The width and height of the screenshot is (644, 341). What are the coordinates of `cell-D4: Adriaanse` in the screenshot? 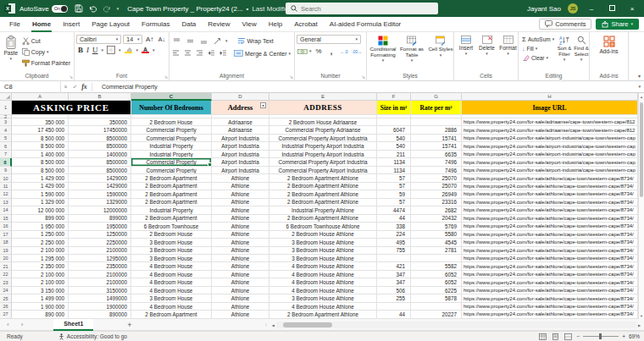 It's located at (241, 130).